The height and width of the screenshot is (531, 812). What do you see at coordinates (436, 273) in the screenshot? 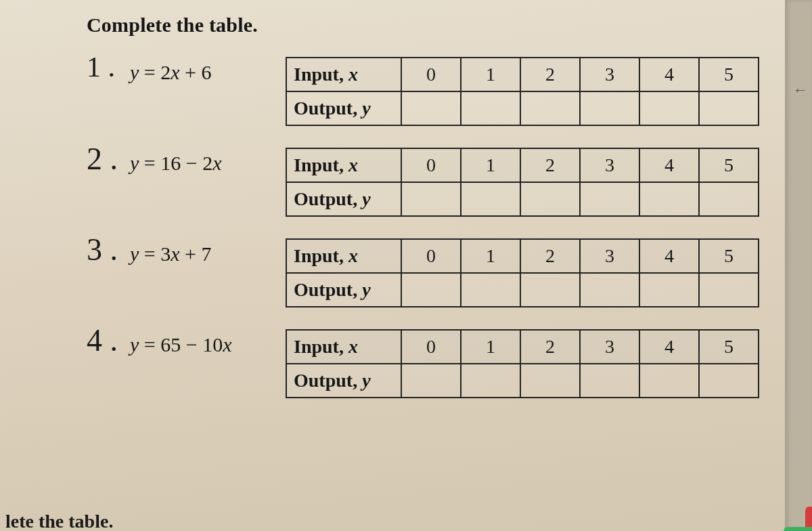
I see `problem-3: 3 . y = 3x + 7 Input, x 0 1 2 3 4 5 Outp…` at bounding box center [436, 273].